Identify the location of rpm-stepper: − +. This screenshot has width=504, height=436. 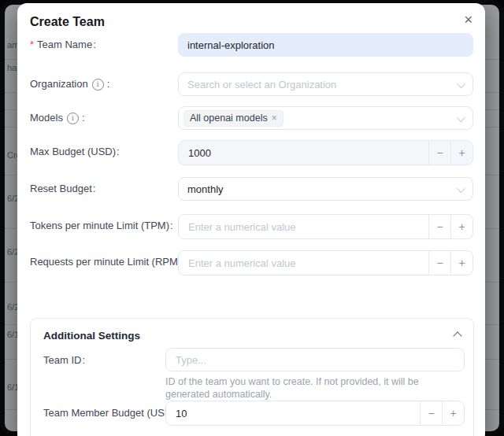
(326, 263).